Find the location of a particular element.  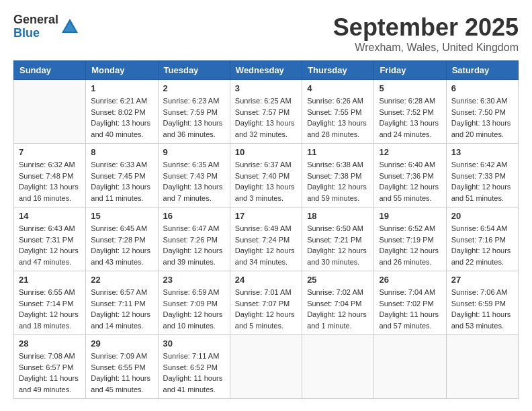

day-info: Sunrise: 6:52 AM Sunset: 7:19 PM Dayligh… is located at coordinates (410, 245).